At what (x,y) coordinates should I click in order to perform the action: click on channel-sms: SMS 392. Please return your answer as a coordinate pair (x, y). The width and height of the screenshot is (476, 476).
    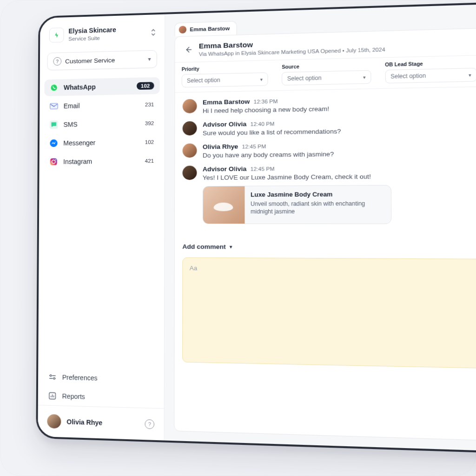
    Looking at the image, I should click on (102, 124).